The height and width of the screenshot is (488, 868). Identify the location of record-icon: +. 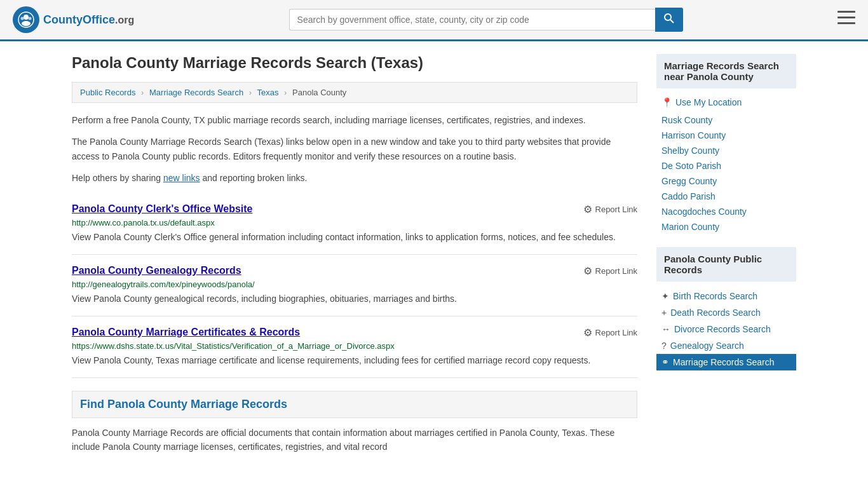
(664, 313).